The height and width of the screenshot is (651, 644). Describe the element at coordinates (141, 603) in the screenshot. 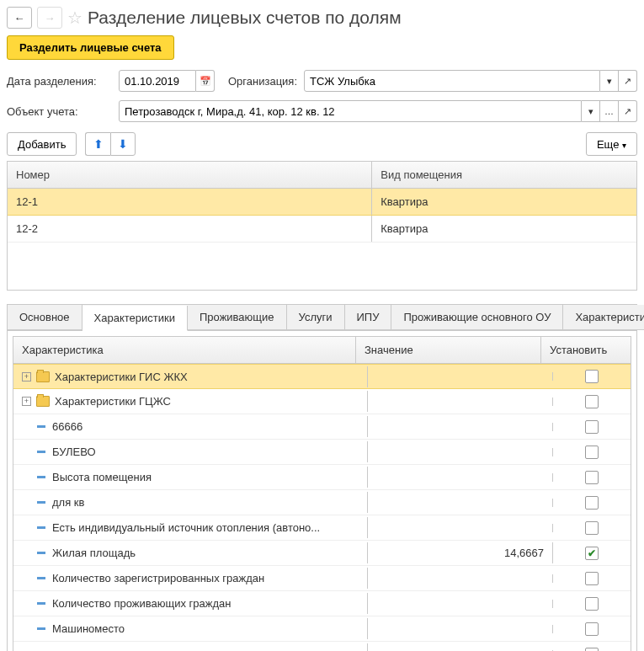

I see `property-label: Количество проживающих граждан` at that location.